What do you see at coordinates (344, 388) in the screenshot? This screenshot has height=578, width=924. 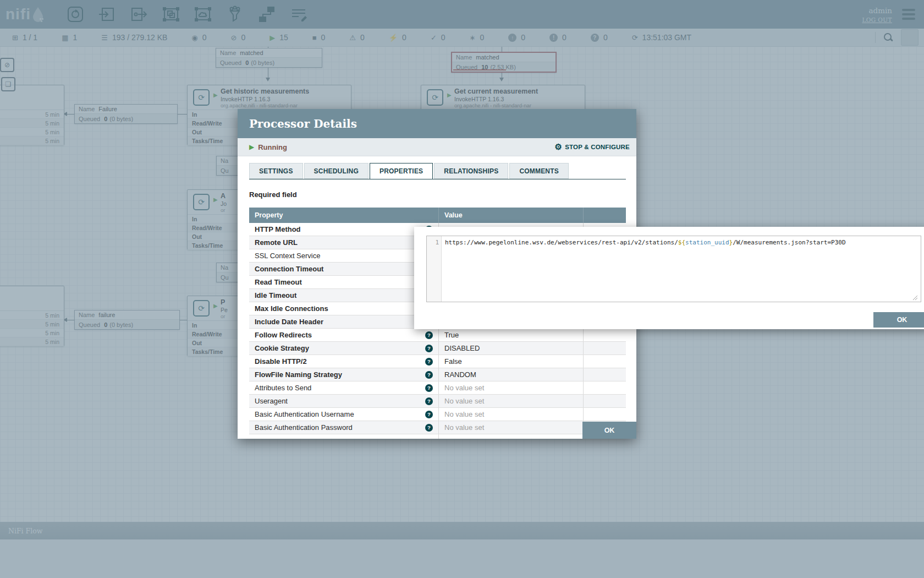 I see `property-name-cell: Attributes to Send?` at bounding box center [344, 388].